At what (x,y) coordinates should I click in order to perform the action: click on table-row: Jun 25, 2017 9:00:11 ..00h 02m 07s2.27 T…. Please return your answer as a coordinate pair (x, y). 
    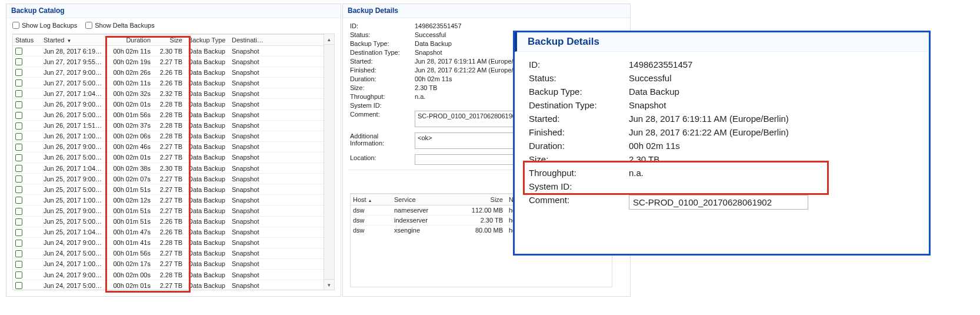
    Looking at the image, I should click on (168, 179).